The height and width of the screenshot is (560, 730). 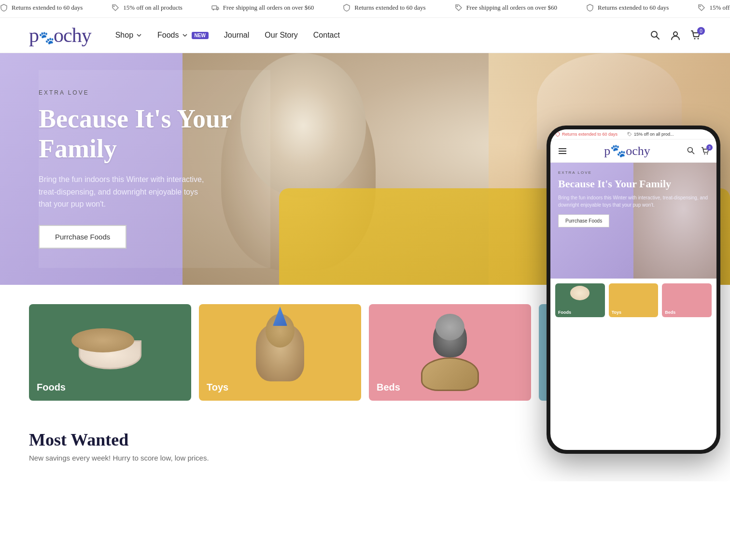 I want to click on nav-journal: Journal, so click(x=237, y=35).